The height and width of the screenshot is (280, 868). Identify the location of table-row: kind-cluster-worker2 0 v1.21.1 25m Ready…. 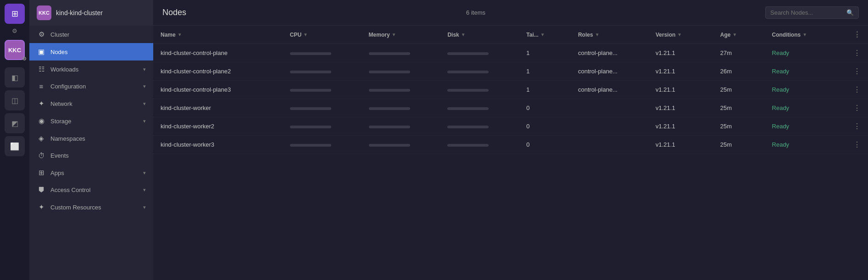
(511, 126).